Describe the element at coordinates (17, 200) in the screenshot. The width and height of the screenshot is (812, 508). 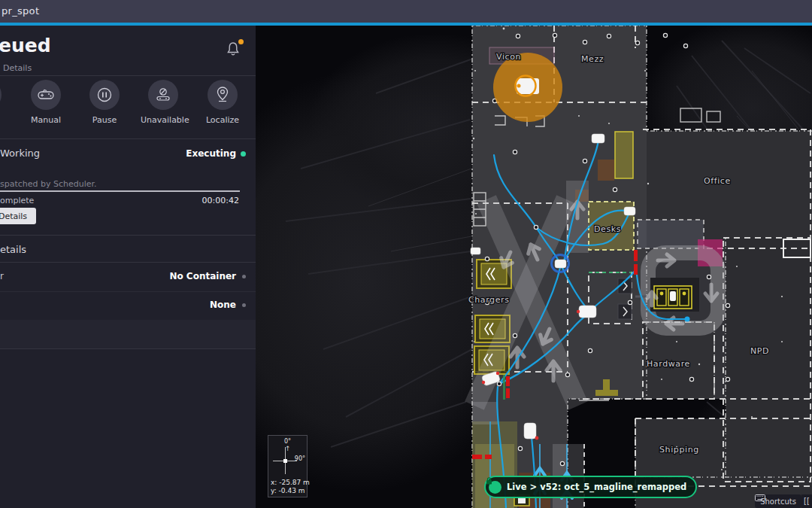
I see `progress-label: omplete` at that location.